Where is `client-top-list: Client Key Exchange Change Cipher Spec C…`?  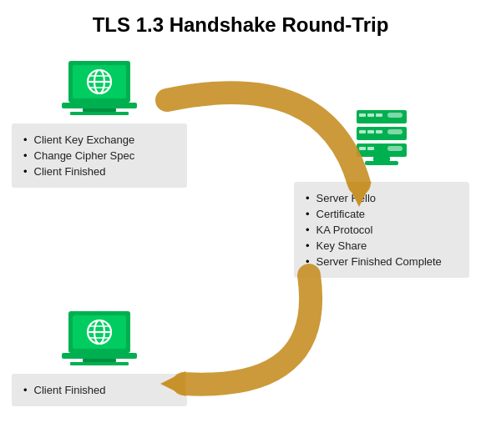 client-top-list: Client Key Exchange Change Cipher Spec C… is located at coordinates (99, 155).